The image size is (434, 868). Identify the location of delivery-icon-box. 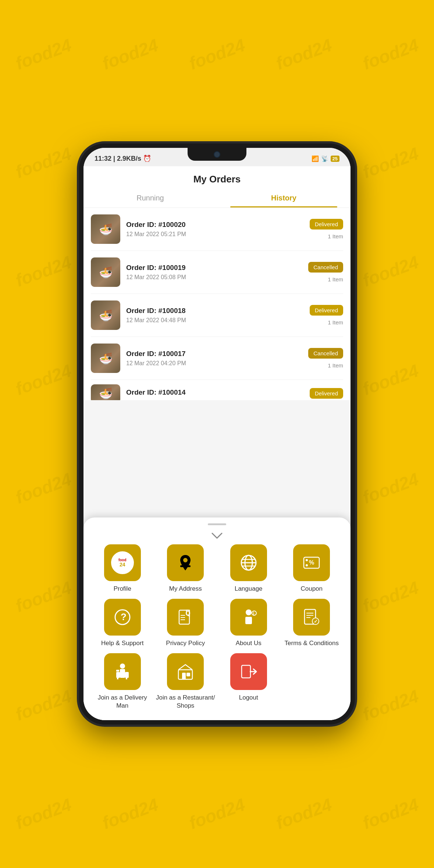
(122, 672).